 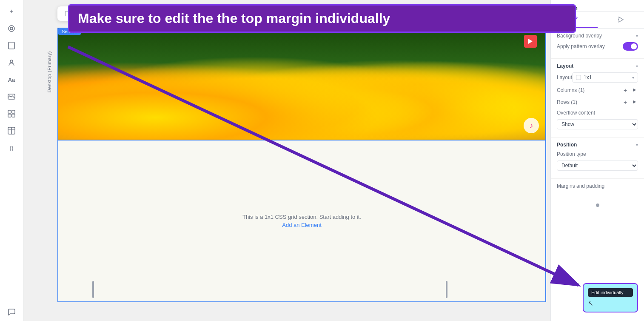 What do you see at coordinates (625, 102) in the screenshot?
I see `rows-plus-btn: +` at bounding box center [625, 102].